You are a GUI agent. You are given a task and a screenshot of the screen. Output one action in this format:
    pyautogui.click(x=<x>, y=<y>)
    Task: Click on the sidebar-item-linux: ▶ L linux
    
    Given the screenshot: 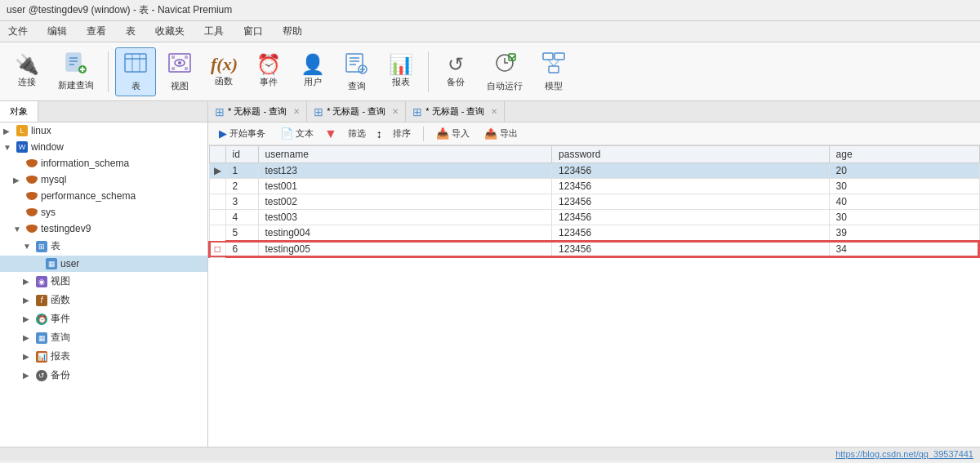 What is the action you would take?
    pyautogui.click(x=104, y=131)
    